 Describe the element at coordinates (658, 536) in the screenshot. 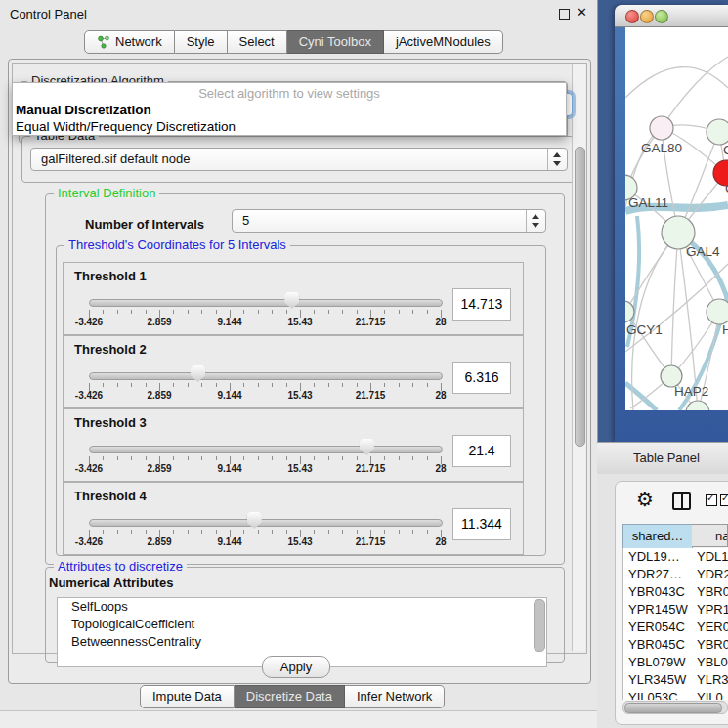

I see `column-header-shared-name: shared…` at that location.